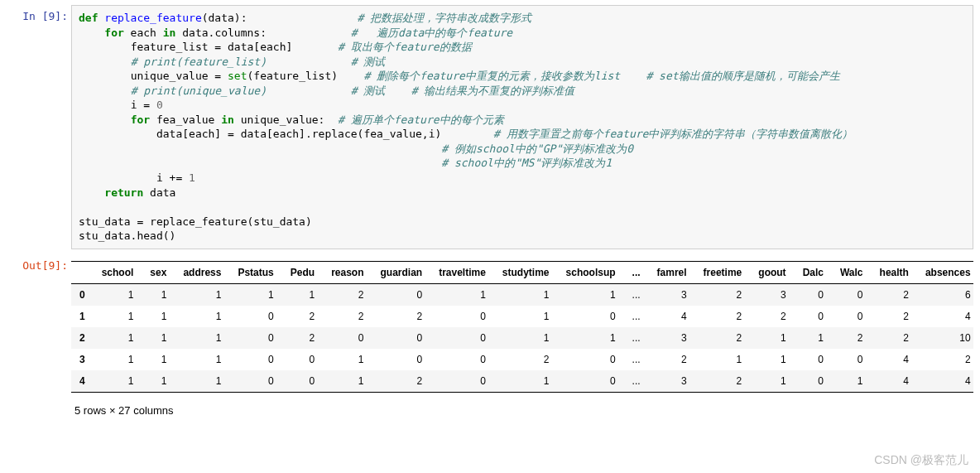  What do you see at coordinates (83, 295) in the screenshot?
I see `row-index: 0` at bounding box center [83, 295].